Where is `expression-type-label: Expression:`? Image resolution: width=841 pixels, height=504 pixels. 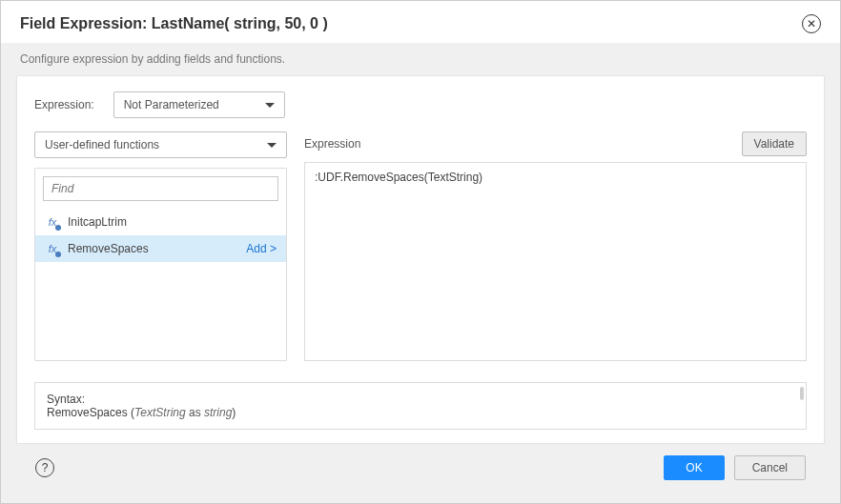
expression-type-label: Expression: is located at coordinates (65, 105).